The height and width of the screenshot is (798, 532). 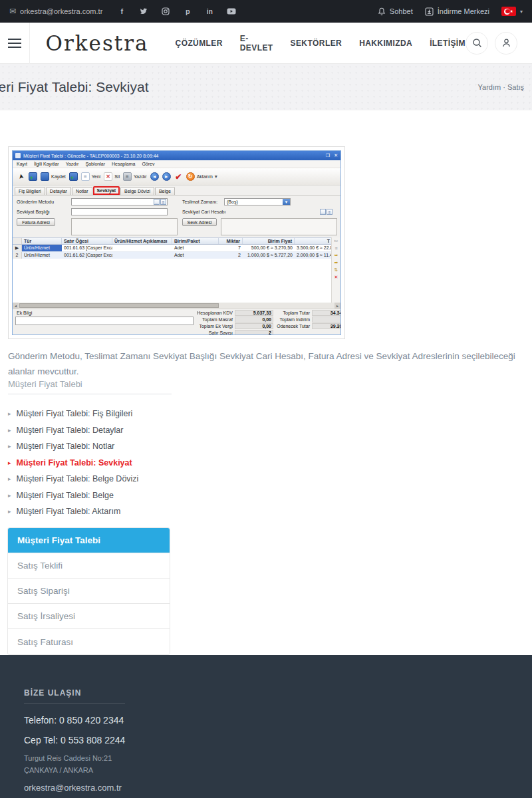 What do you see at coordinates (124, 164) in the screenshot?
I see `menu-hesaplama: Hesaplama` at bounding box center [124, 164].